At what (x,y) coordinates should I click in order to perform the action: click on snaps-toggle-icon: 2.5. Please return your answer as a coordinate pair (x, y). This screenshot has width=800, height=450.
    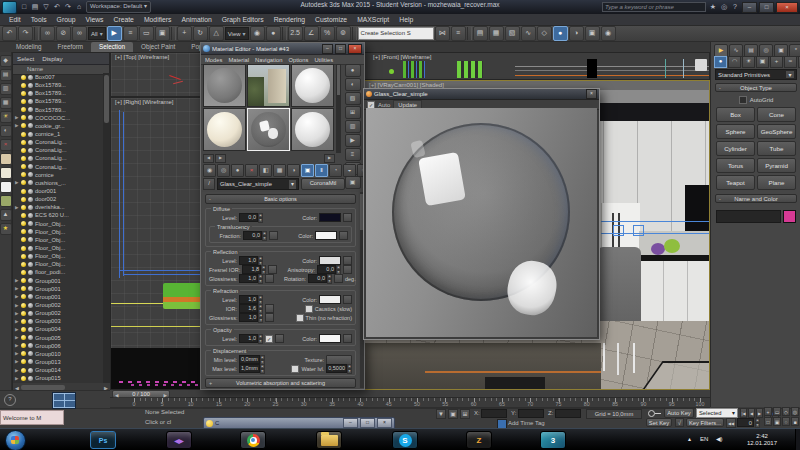
    Looking at the image, I should click on (296, 34).